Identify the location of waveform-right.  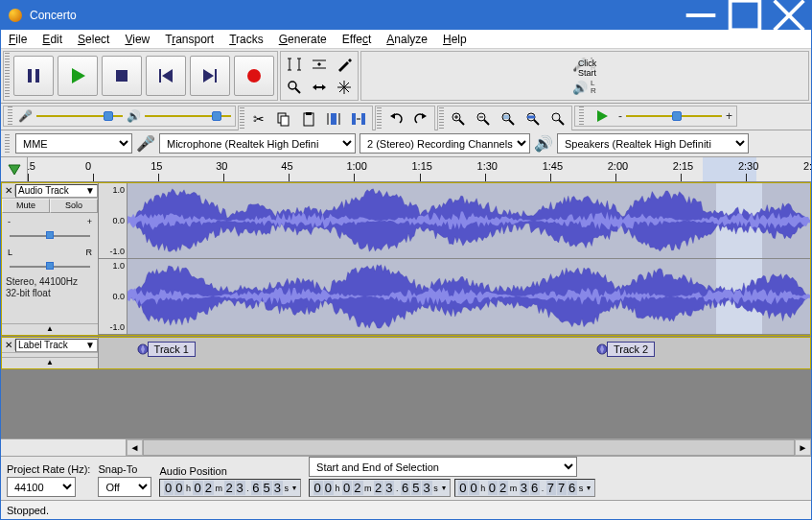
(469, 296).